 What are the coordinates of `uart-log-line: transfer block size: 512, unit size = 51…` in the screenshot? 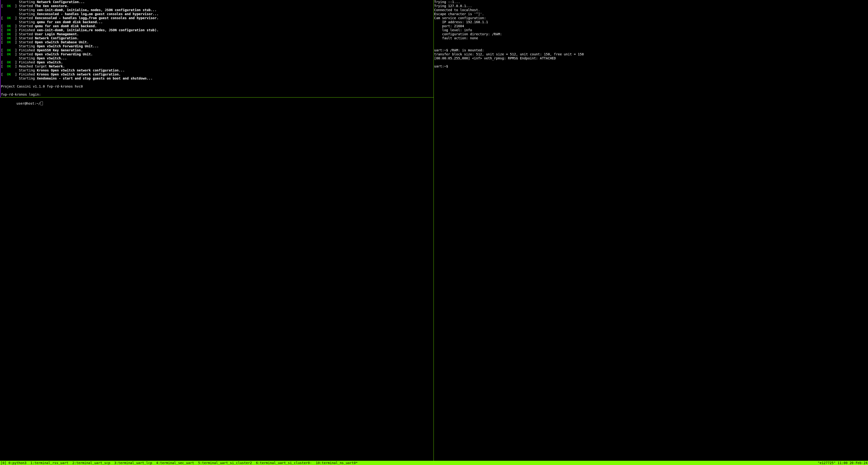 It's located at (651, 54).